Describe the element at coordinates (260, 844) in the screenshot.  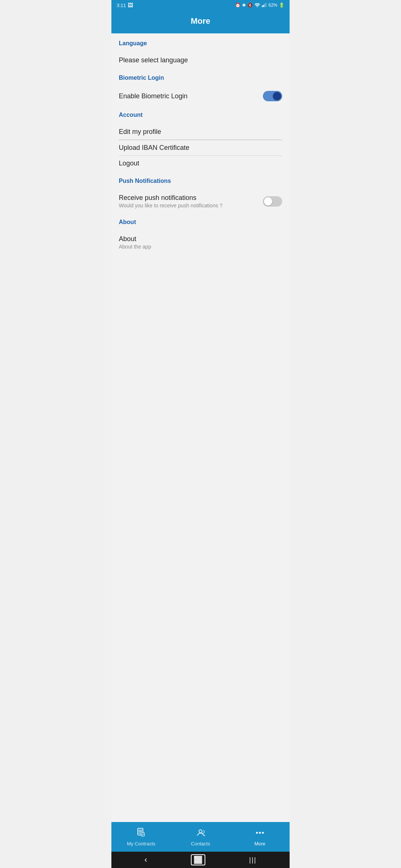
I see `nav-more-label: More` at that location.